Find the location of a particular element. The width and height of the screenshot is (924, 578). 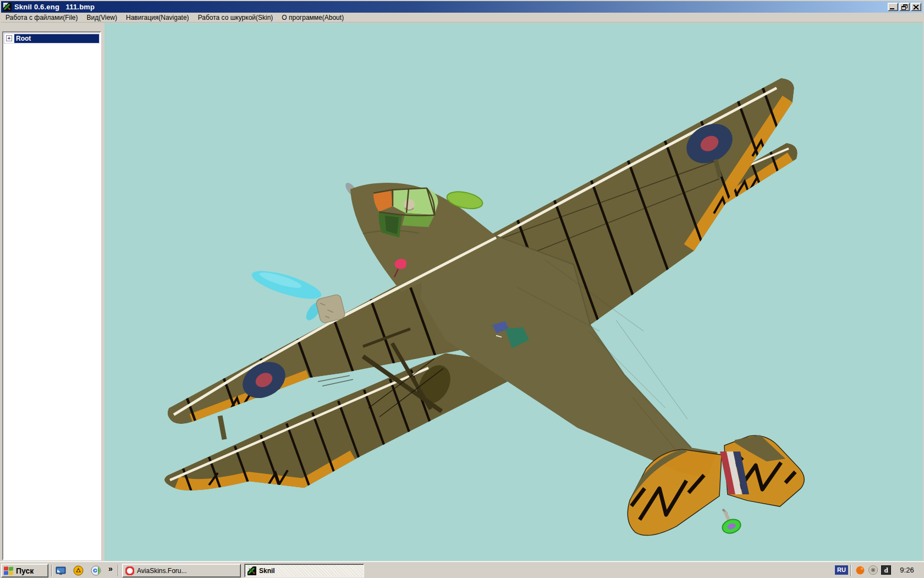

menu-bar: Работа с файлами(File) Вид(View) Навигац… is located at coordinates (462, 18).